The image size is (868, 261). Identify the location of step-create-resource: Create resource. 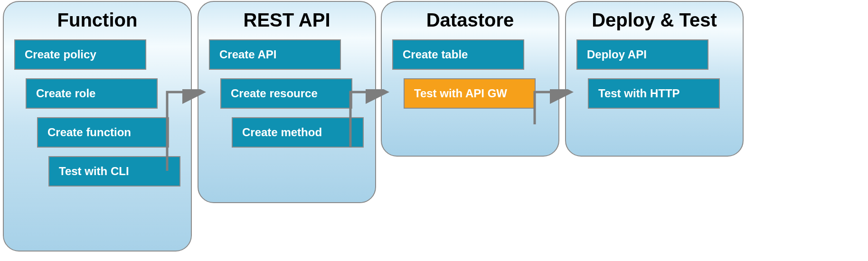
(286, 93).